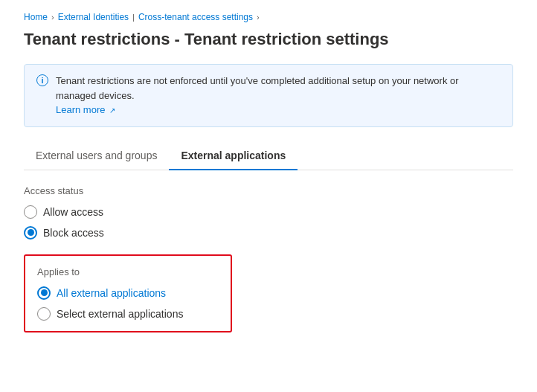 Image resolution: width=537 pixels, height=392 pixels. I want to click on access-status-label: Access status, so click(268, 190).